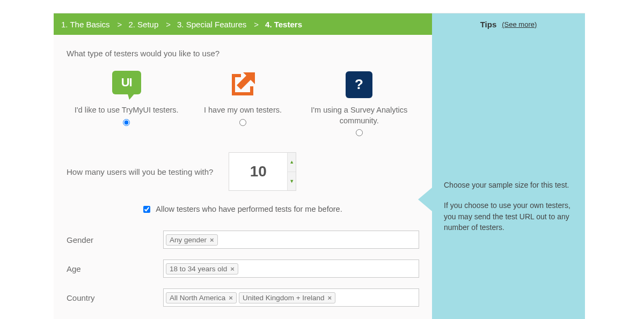 This screenshot has width=644, height=319. Describe the element at coordinates (197, 298) in the screenshot. I see `country-tag-1-text: All North America` at that location.